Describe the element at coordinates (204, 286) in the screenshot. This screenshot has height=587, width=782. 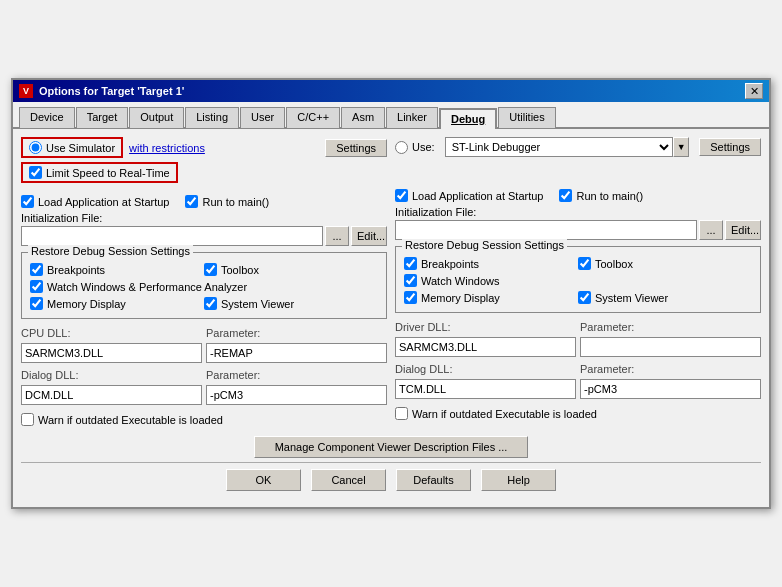
I see `left-restore-group: Restore Debug Session Settings Breakpoin…` at that location.